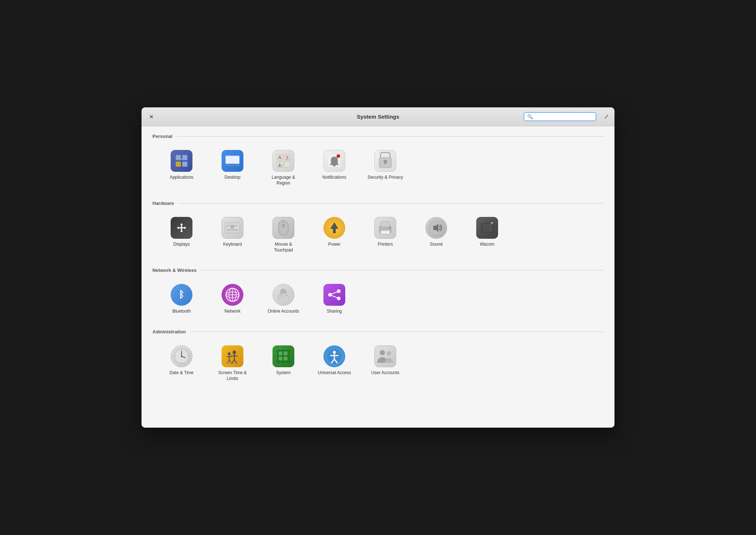  Describe the element at coordinates (232, 295) in the screenshot. I see `network-icon` at that location.